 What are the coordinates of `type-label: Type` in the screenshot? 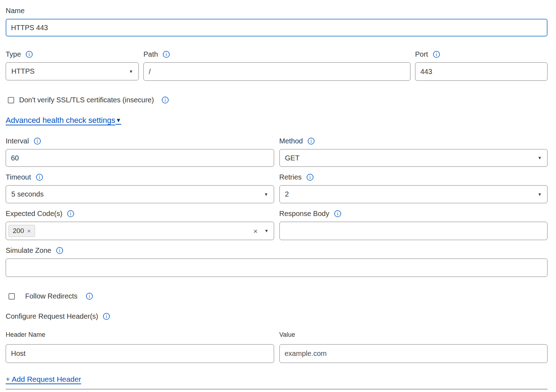 It's located at (13, 54).